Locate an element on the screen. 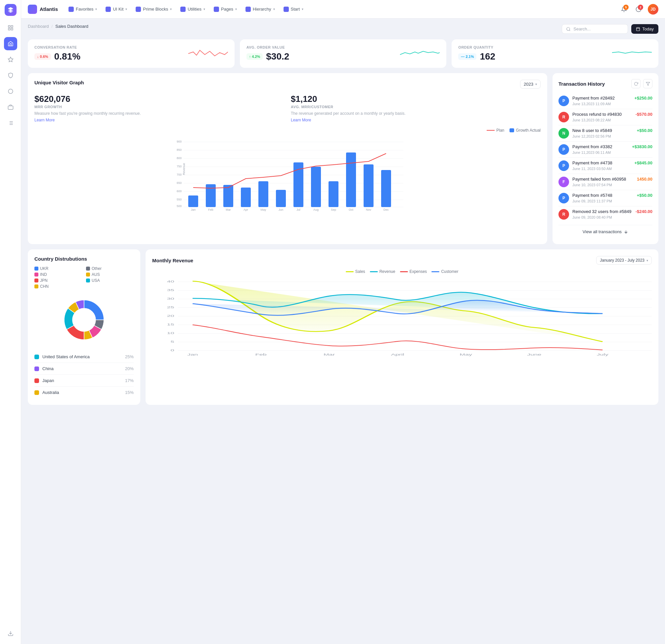 This screenshot has width=665, height=644. tx-name: Process refund to #94830 is located at coordinates (602, 115).